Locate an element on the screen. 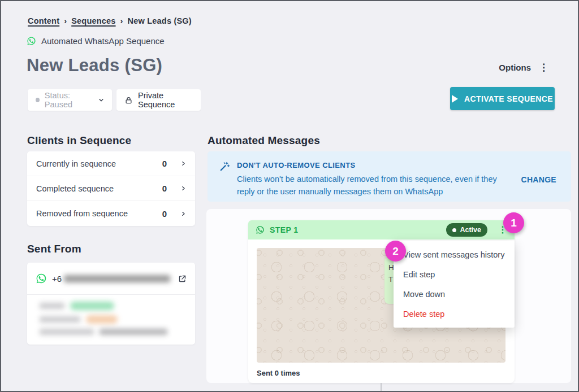  activate-sequence-label: ACTIVATE SEQUENCE is located at coordinates (509, 99).